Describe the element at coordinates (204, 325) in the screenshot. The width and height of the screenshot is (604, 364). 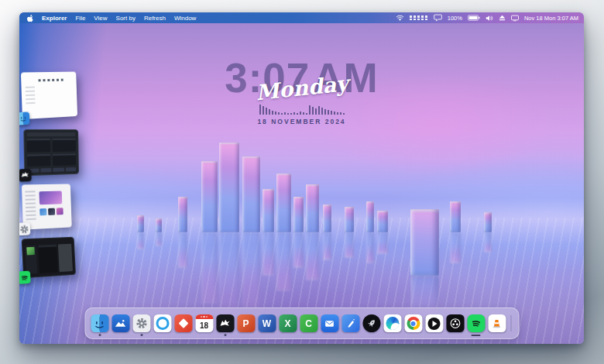
I see `calendar-day: 18` at that location.